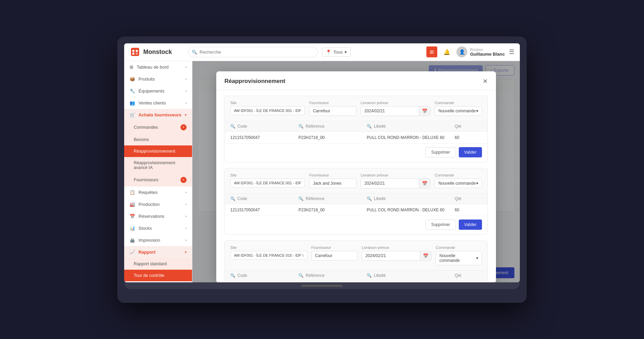  I want to click on requetes-icon: 📋, so click(132, 193).